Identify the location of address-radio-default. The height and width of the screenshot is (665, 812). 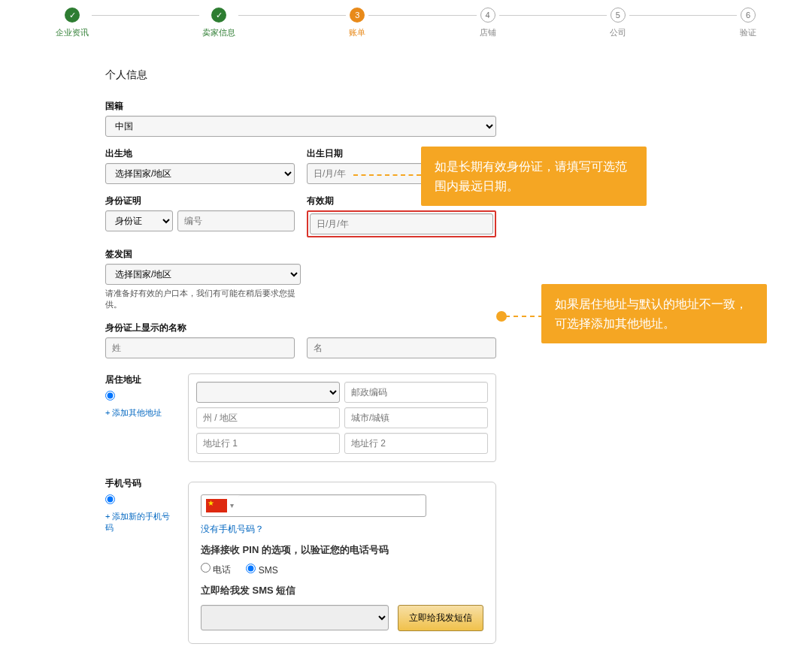
(110, 395).